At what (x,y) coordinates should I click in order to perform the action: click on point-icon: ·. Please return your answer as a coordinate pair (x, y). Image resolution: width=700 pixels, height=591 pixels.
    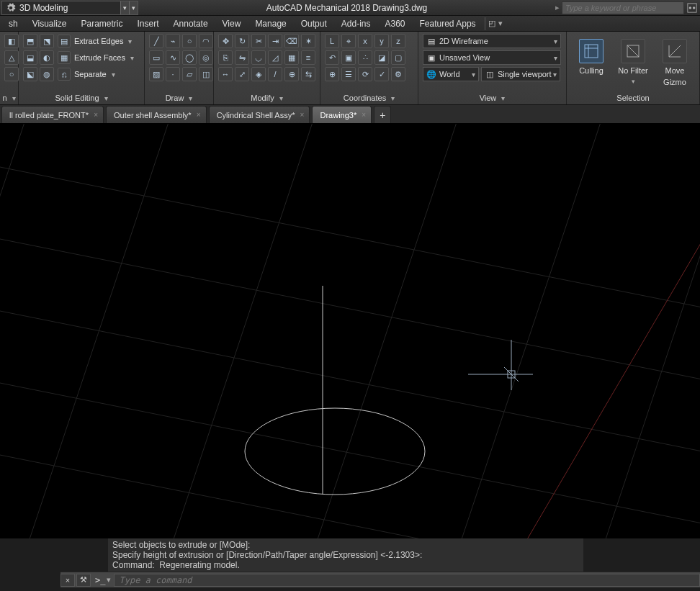
    Looking at the image, I should click on (173, 74).